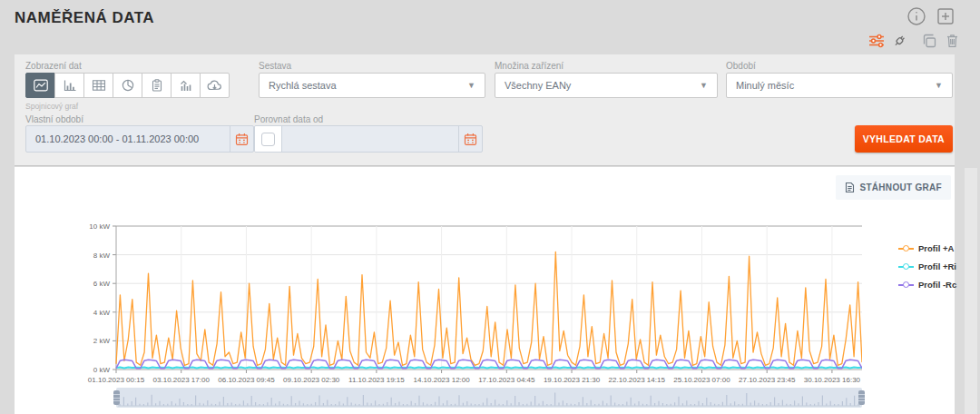 Image resolution: width=980 pixels, height=414 pixels. What do you see at coordinates (102, 283) in the screenshot?
I see `svg-text: 6 kW` at bounding box center [102, 283].